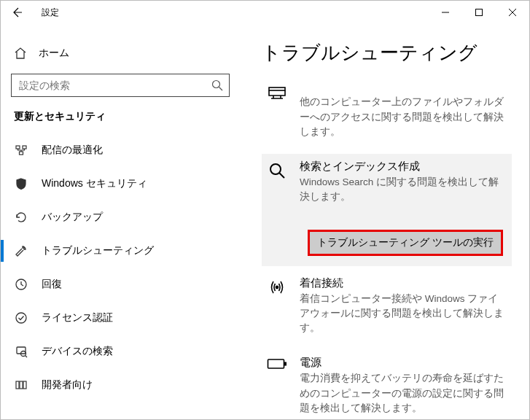 The image size is (530, 420). What do you see at coordinates (120, 318) in the screenshot?
I see `sidebar-item-activation: ライセンス認証` at bounding box center [120, 318].